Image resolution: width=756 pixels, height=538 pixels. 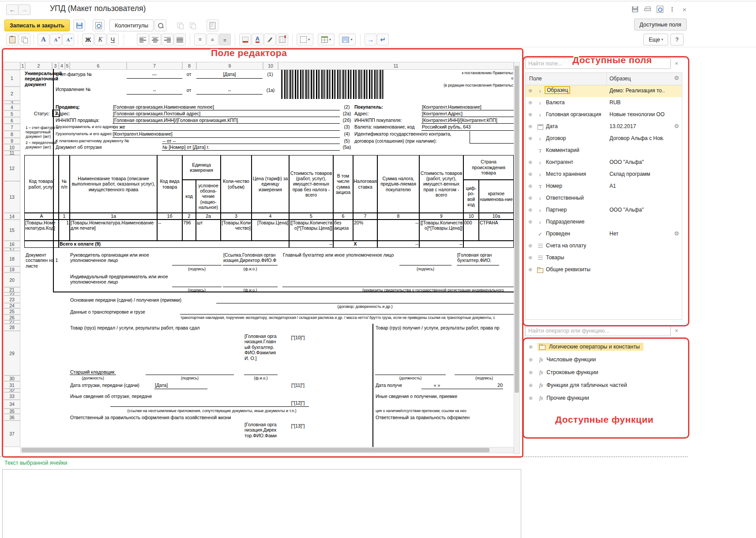 I want to click on sheet-cell: Идентификатор государственного контракта…, so click(x=412, y=134).